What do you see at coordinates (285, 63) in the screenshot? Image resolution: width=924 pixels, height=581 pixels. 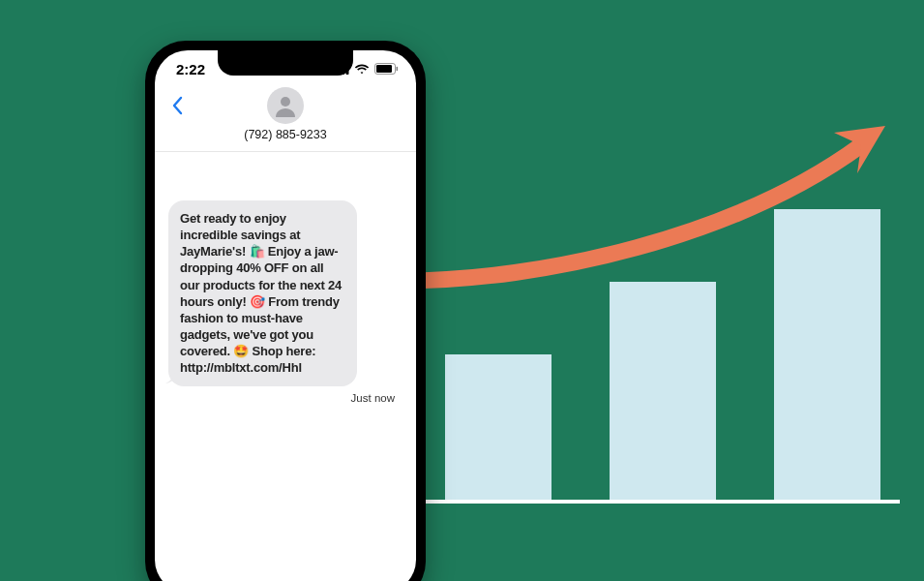 I see `phone-notch` at bounding box center [285, 63].